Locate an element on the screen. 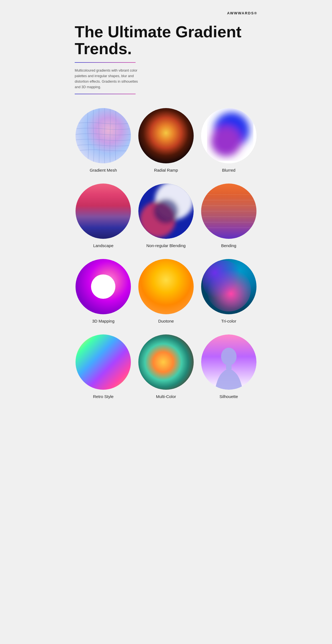  grid-item-3d-mapping: 3D Mapping is located at coordinates (103, 291).